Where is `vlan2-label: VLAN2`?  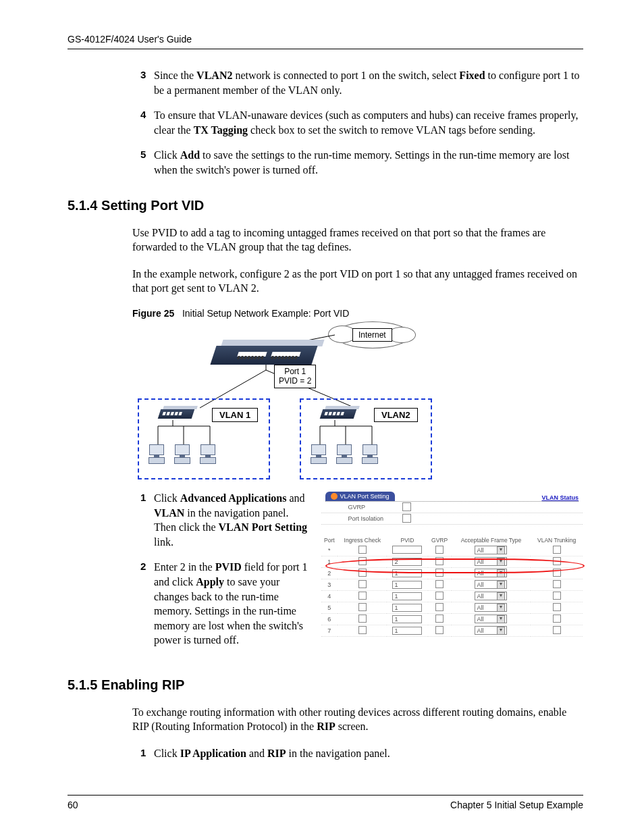
vlan2-label: VLAN2 is located at coordinates (396, 415).